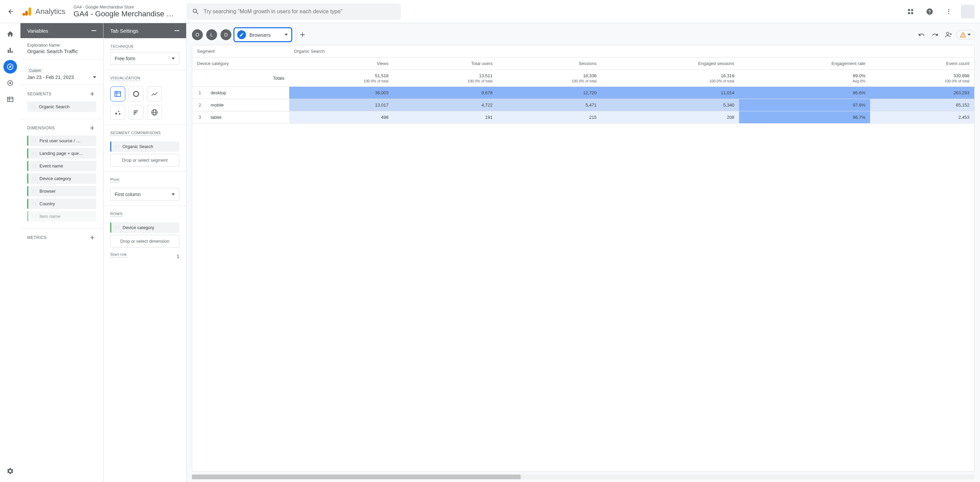 Image resolution: width=980 pixels, height=482 pixels. I want to click on nav-home, so click(10, 34).